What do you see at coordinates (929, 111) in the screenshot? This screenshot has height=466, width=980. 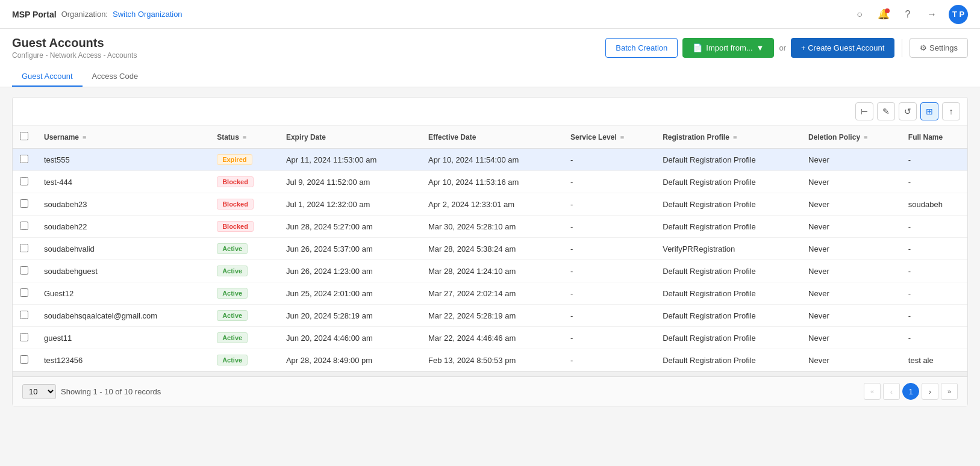 I see `table-view-button: ⊞` at bounding box center [929, 111].